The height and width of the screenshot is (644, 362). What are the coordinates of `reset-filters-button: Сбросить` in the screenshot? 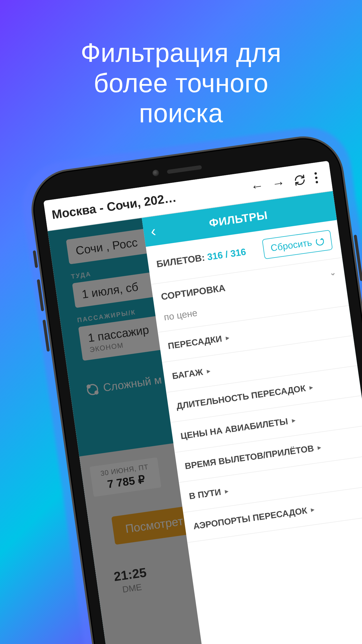 It's located at (297, 244).